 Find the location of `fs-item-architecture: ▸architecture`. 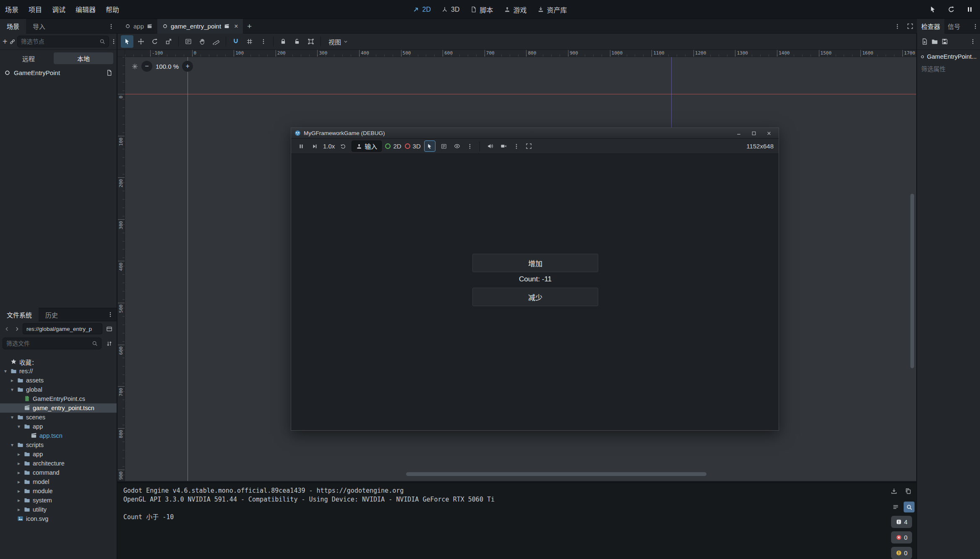

fs-item-architecture: ▸architecture is located at coordinates (58, 463).